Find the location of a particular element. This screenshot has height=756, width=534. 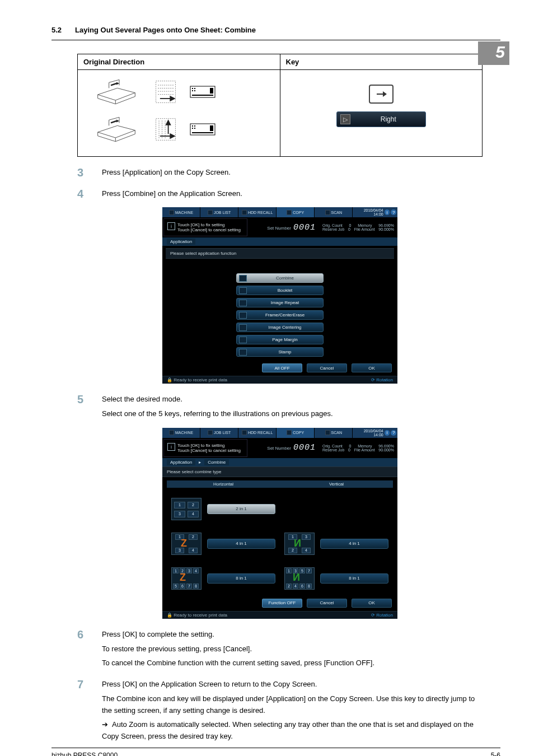

right-arrow-icon is located at coordinates (381, 94).